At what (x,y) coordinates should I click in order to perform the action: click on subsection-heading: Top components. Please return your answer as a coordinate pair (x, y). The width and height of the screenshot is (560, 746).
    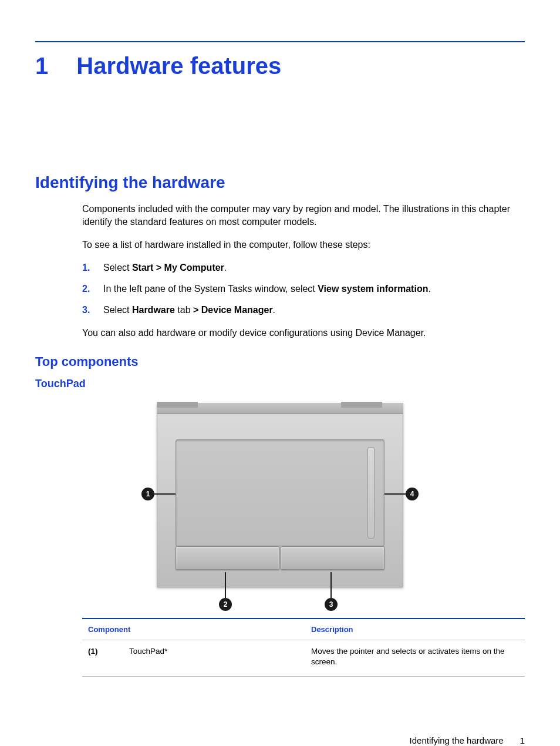
    Looking at the image, I should click on (280, 362).